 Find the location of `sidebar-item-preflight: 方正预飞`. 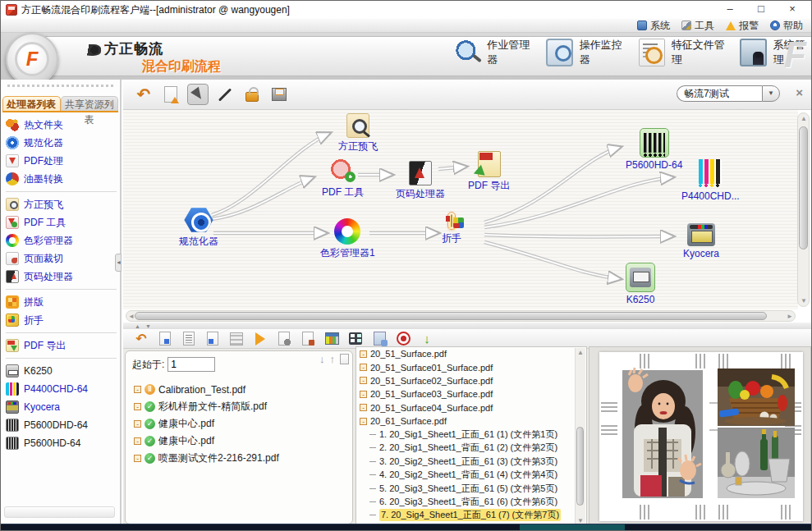

sidebar-item-preflight: 方正预飞 is located at coordinates (62, 204).